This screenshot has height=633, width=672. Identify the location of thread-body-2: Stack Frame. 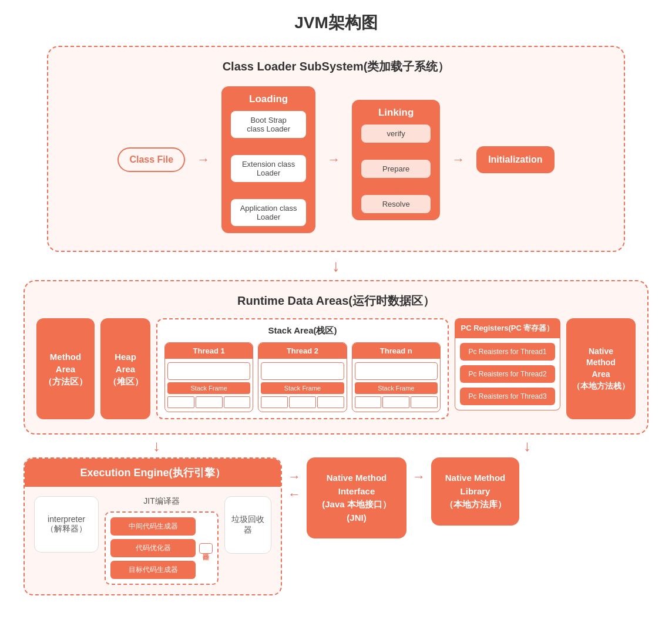
(302, 385).